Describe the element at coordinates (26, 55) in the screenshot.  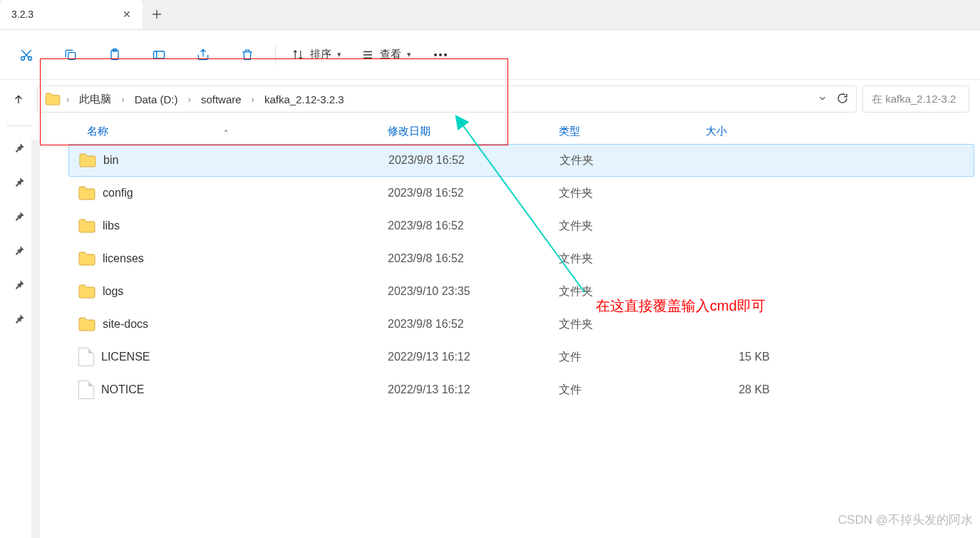
I see `cut-button` at that location.